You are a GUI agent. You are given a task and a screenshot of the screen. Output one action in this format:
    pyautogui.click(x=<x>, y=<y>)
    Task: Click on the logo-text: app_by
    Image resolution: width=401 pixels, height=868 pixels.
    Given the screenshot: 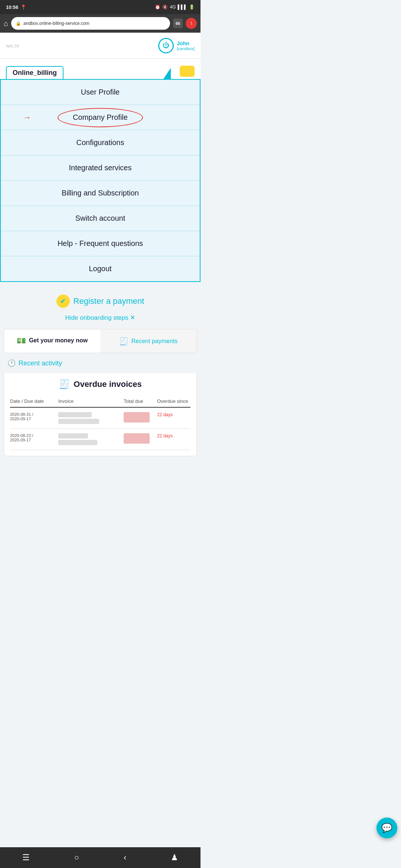 What is the action you would take?
    pyautogui.click(x=13, y=46)
    